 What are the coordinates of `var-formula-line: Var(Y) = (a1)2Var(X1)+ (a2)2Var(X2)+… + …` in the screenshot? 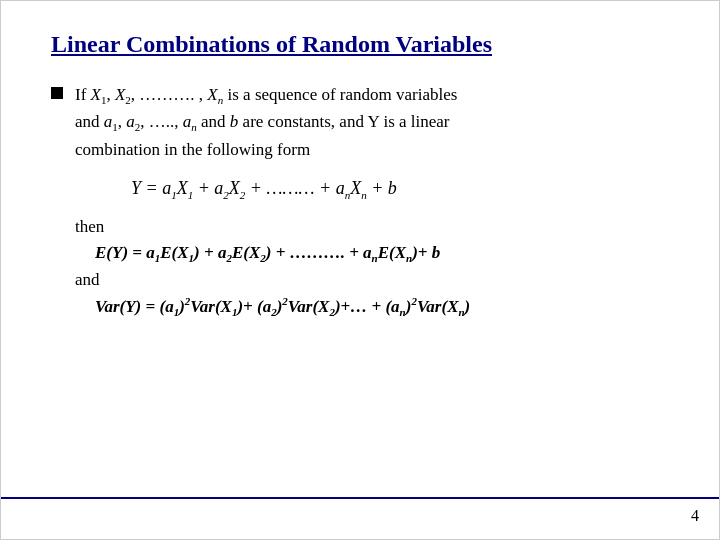 It's located at (382, 307).